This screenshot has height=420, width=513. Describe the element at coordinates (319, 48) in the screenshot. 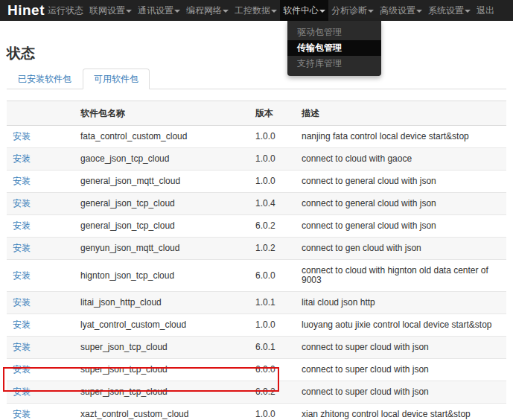

I see `dropdown-item-label: 传输包管理` at that location.